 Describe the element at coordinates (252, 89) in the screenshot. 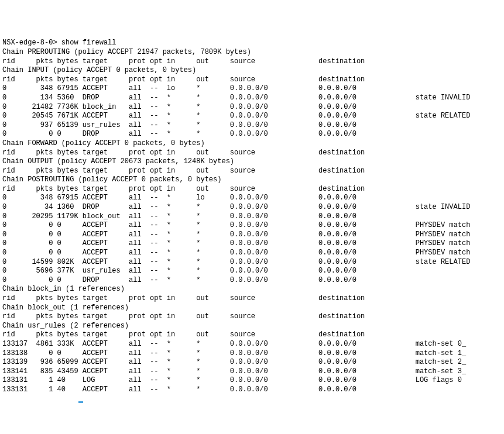

I see `terminal-line: 0 348 67915 ACCEPT all -- lo * 0.0.0.0/0…` at that location.